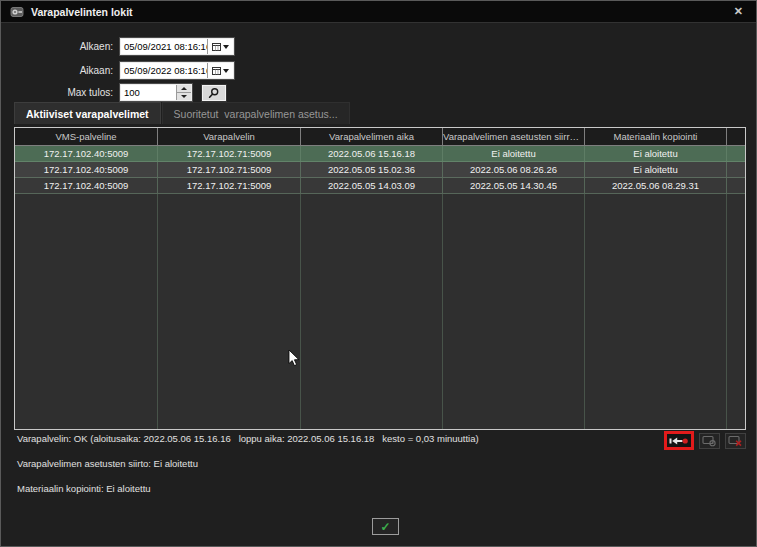 This screenshot has height=547, width=757. I want to click on action-button-band, so click(705, 440).